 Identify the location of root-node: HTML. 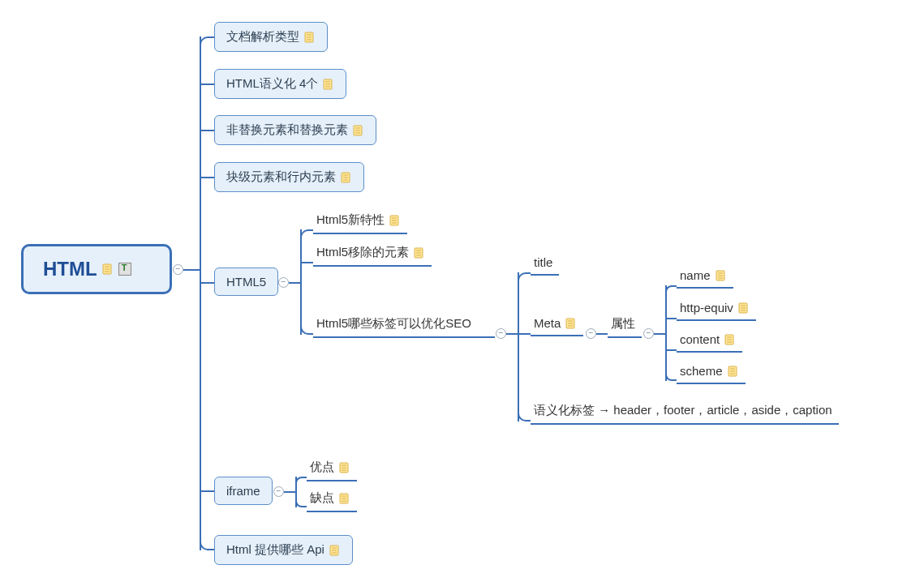
(97, 269).